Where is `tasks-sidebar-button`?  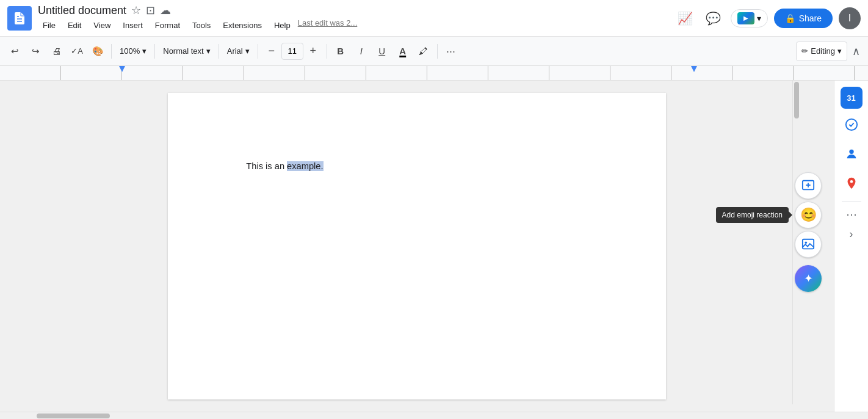
tasks-sidebar-button is located at coordinates (852, 126).